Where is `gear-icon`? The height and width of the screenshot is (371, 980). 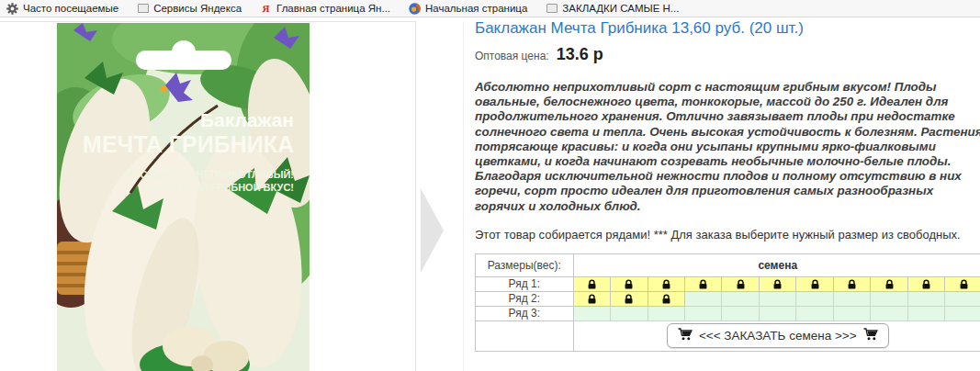
gear-icon is located at coordinates (13, 9).